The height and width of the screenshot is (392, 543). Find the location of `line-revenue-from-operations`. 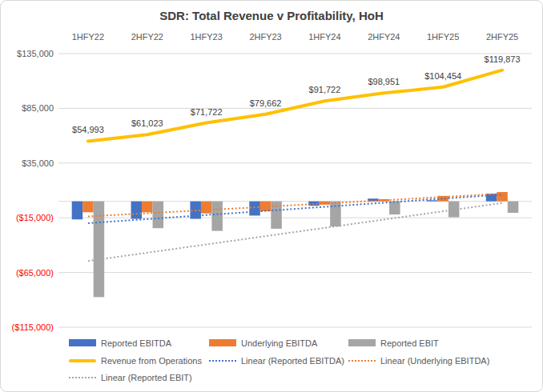

line-revenue-from-operations is located at coordinates (295, 106).